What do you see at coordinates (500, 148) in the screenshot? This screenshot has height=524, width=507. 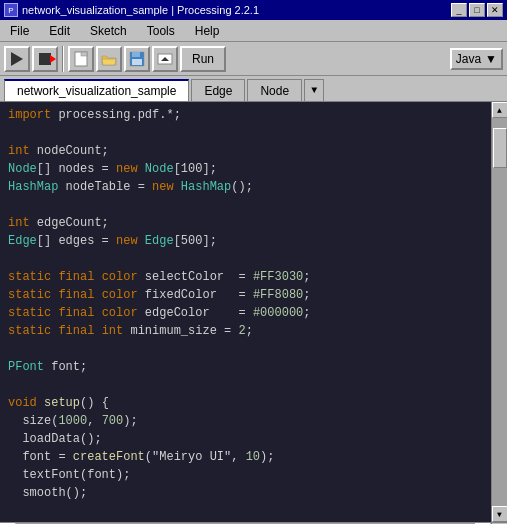 I see `scrollbar-thumb-v` at bounding box center [500, 148].